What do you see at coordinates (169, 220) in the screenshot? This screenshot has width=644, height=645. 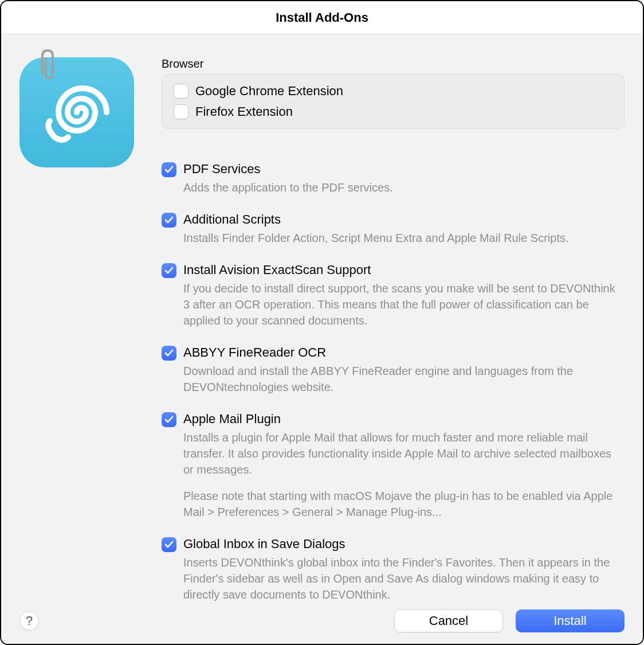 I see `additional-scripts-checkbox` at bounding box center [169, 220].